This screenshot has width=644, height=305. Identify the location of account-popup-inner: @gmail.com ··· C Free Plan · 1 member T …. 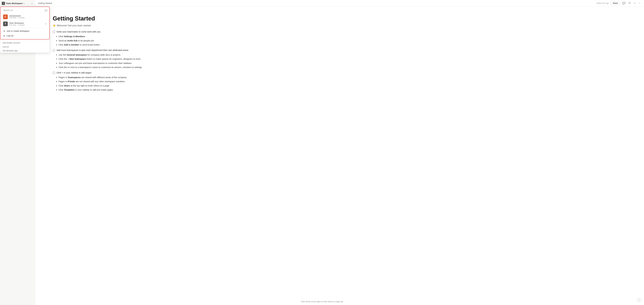
(25, 23).